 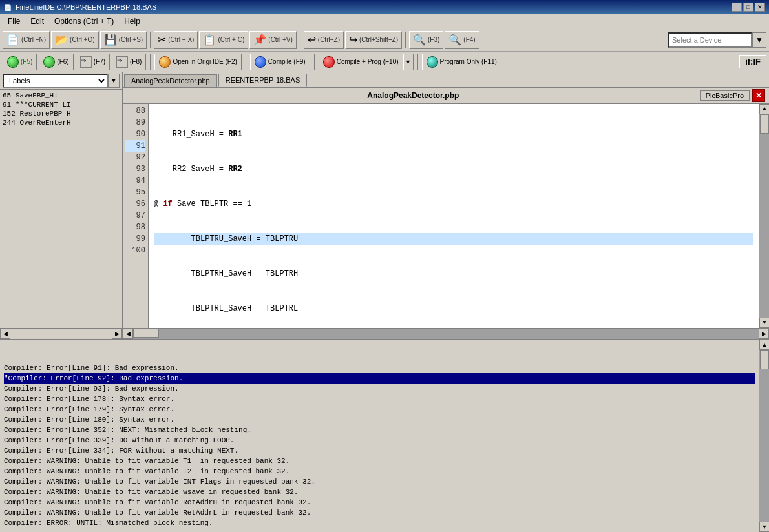 What do you see at coordinates (748, 7) in the screenshot?
I see `maximize-button: □` at bounding box center [748, 7].